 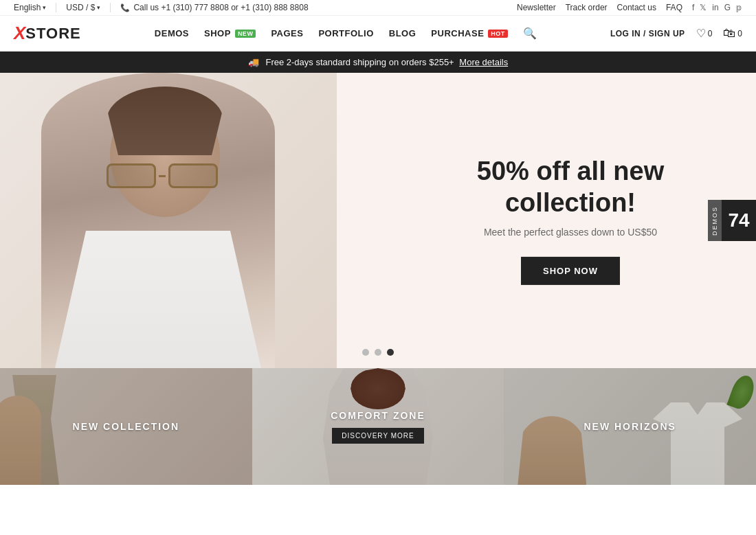 I want to click on nav-label-pages: PAGES, so click(x=287, y=33).